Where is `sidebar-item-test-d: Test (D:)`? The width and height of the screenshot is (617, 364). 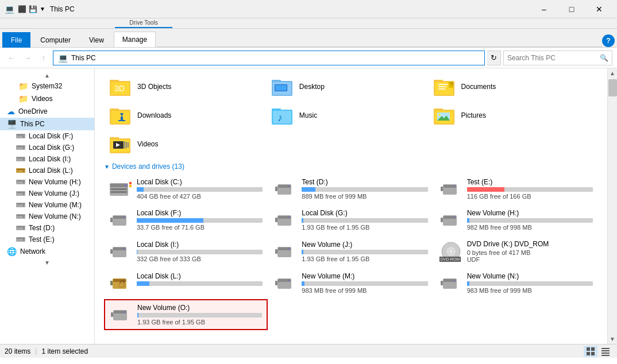
sidebar-item-test-d: Test (D:) is located at coordinates (47, 228).